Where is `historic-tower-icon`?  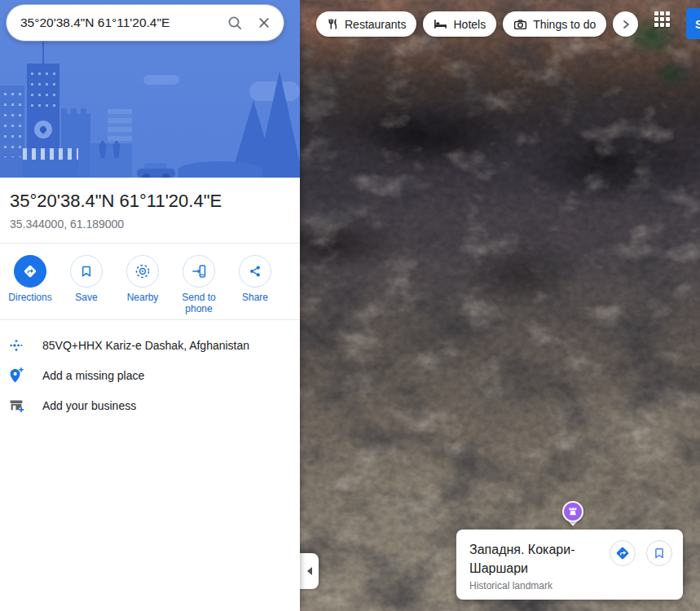 historic-tower-icon is located at coordinates (573, 512).